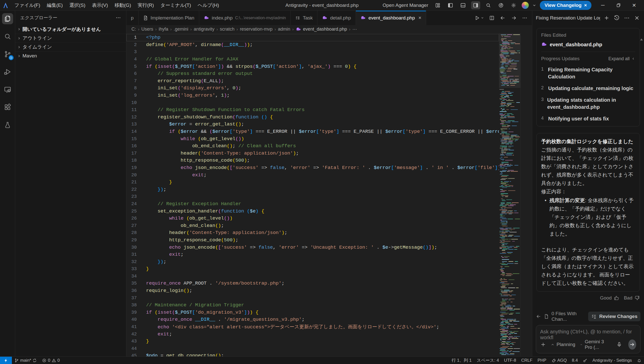  I want to click on send-button, so click(632, 345).